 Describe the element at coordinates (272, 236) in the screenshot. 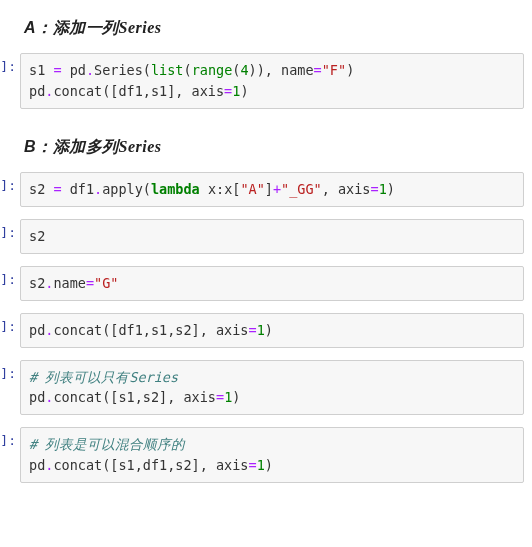

I see `code-input: s2` at that location.